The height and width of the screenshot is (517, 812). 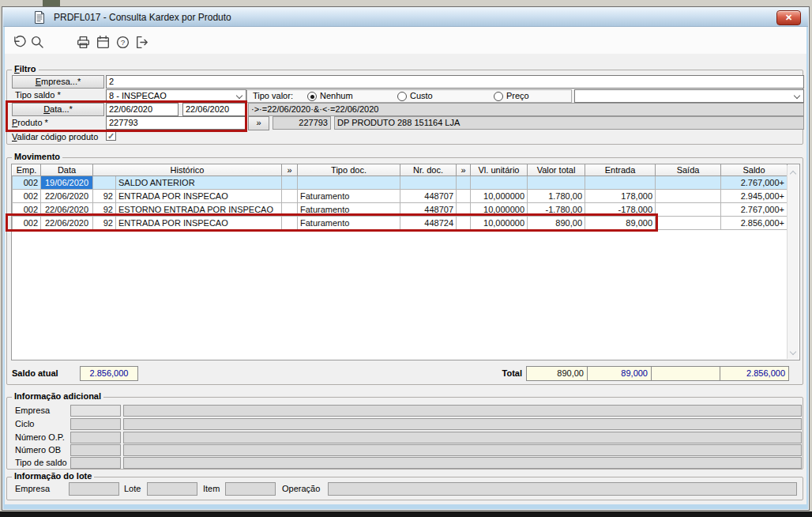 I want to click on tipo-valor-combo, so click(x=689, y=96).